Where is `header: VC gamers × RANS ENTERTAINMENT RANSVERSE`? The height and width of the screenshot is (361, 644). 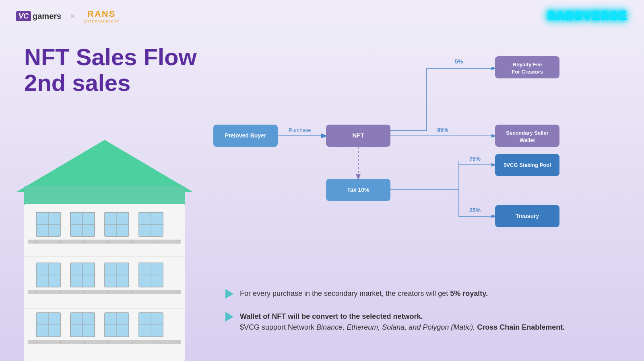 header: VC gamers × RANS ENTERTAINMENT RANSVERSE is located at coordinates (322, 16).